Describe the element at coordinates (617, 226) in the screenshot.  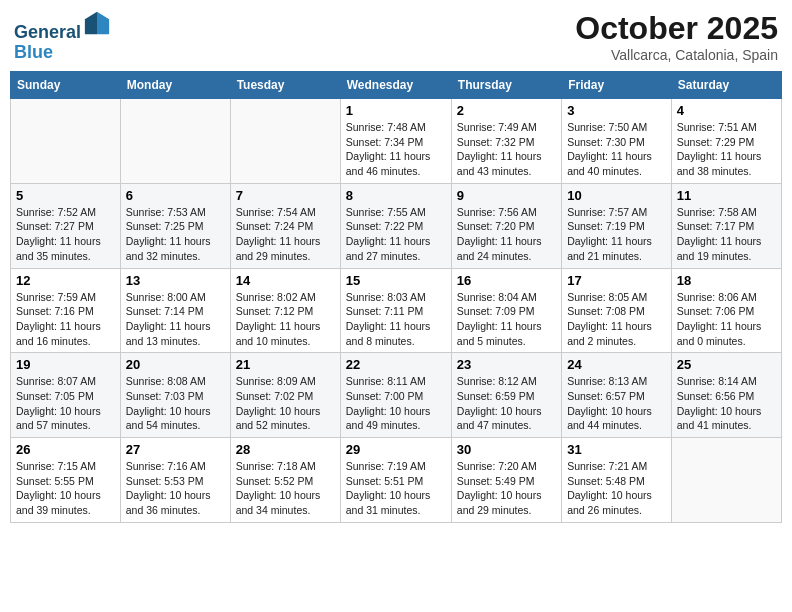
I see `calendar-cell: 10Sunrise: 7:57 AMSunset: 7:19 PMDayligh…` at that location.